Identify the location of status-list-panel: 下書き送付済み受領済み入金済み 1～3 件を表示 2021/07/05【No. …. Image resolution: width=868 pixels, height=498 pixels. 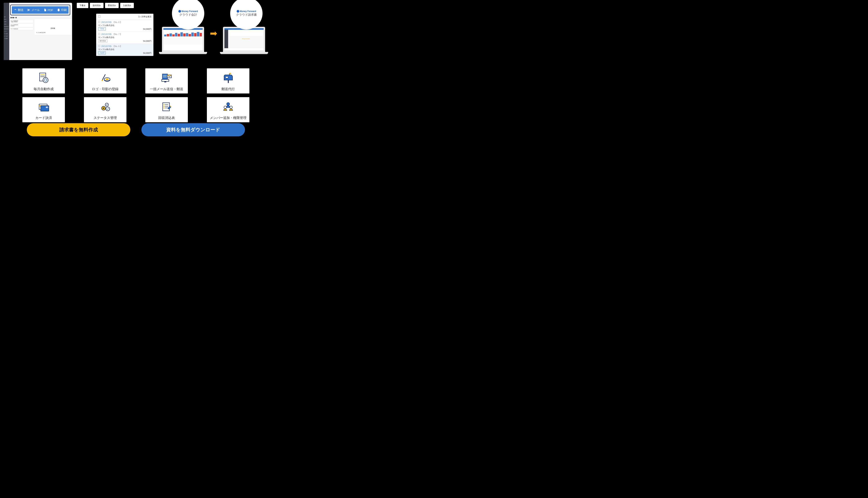
(116, 29).